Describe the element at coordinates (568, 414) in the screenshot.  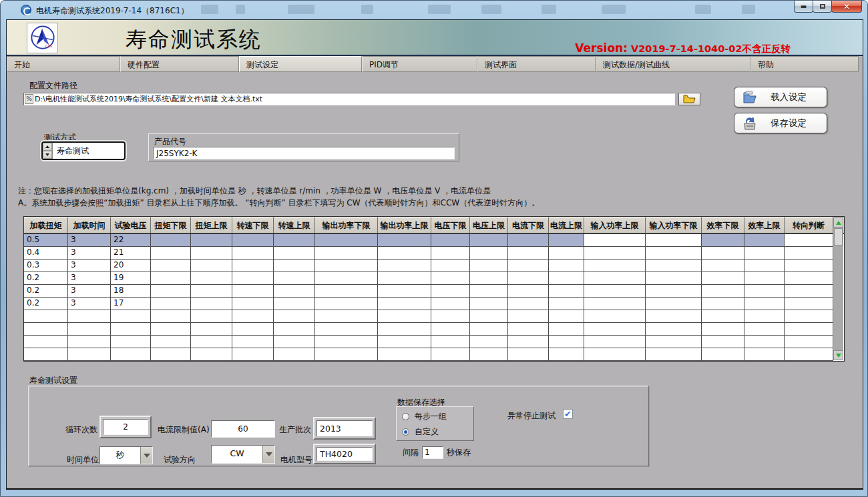
I see `abnormal-stop-checkbox: ✔` at that location.